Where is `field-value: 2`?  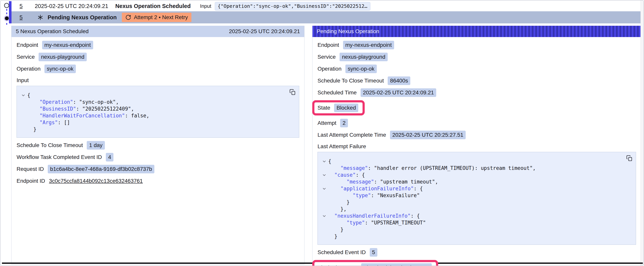
field-value: 2 is located at coordinates (344, 123).